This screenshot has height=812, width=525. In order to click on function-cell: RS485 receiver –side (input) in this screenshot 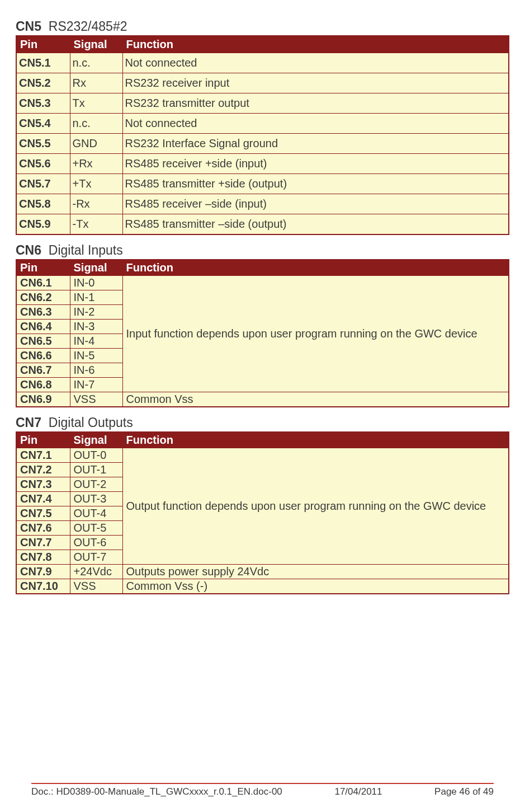, I will do `click(315, 204)`.